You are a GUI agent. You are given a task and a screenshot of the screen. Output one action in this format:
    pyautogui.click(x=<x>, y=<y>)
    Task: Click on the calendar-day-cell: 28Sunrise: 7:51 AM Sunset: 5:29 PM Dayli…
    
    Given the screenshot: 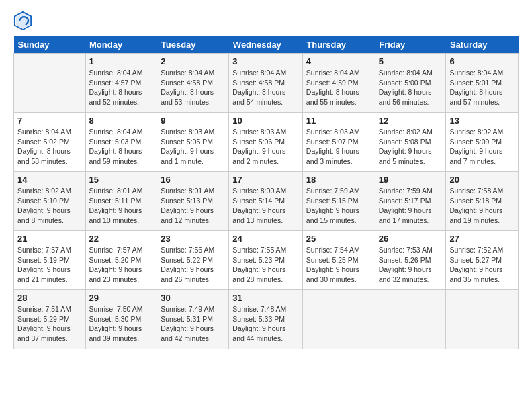 What is the action you would take?
    pyautogui.click(x=50, y=320)
    